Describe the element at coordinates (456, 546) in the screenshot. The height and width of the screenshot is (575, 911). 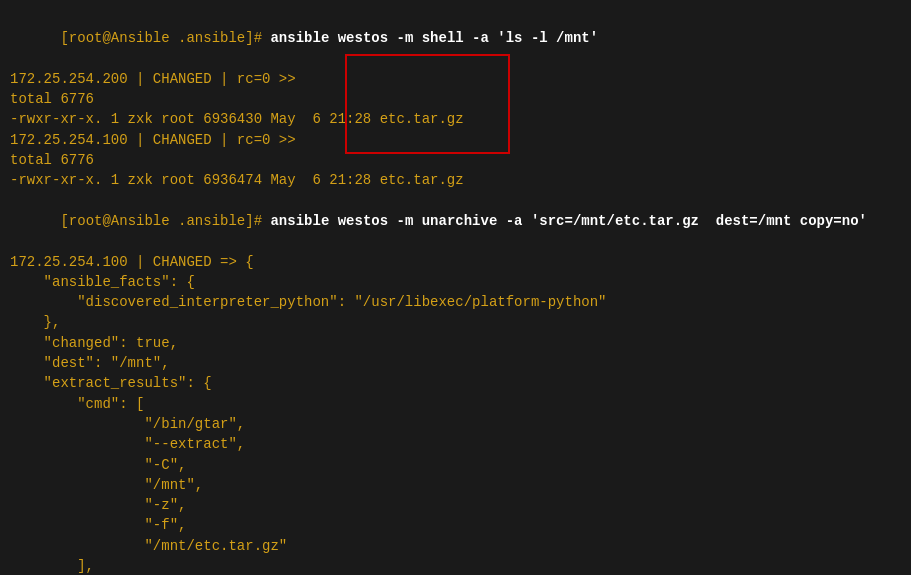
I see `output-line-21: "/mnt/etc.tar.gz"` at that location.